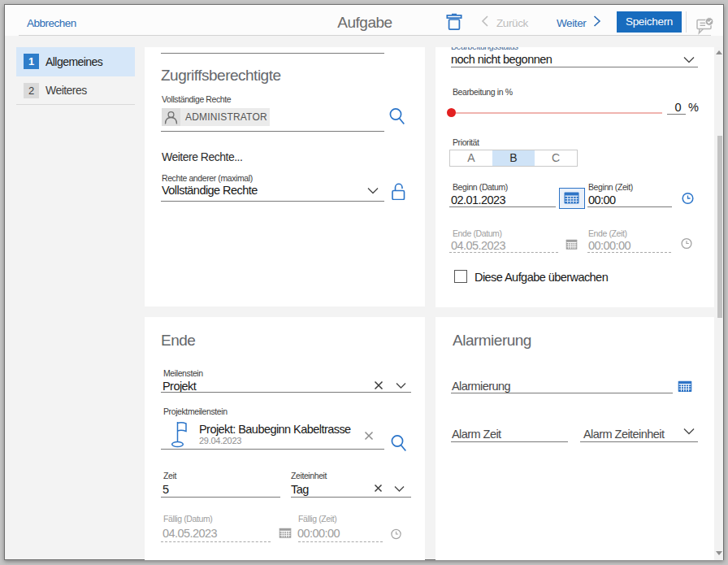 The width and height of the screenshot is (728, 565). I want to click on status-underline, so click(574, 67).